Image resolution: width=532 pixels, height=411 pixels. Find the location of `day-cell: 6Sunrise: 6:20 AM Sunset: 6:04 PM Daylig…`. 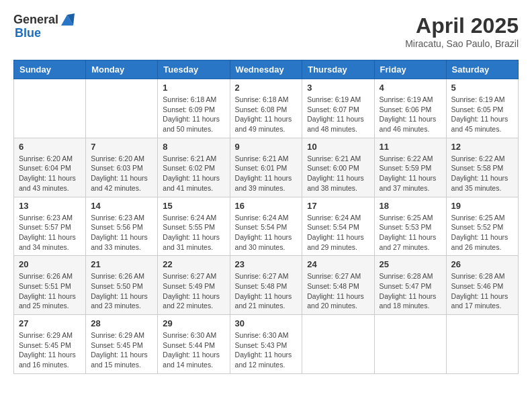

day-cell: 6Sunrise: 6:20 AM Sunset: 6:04 PM Daylig… is located at coordinates (50, 167).